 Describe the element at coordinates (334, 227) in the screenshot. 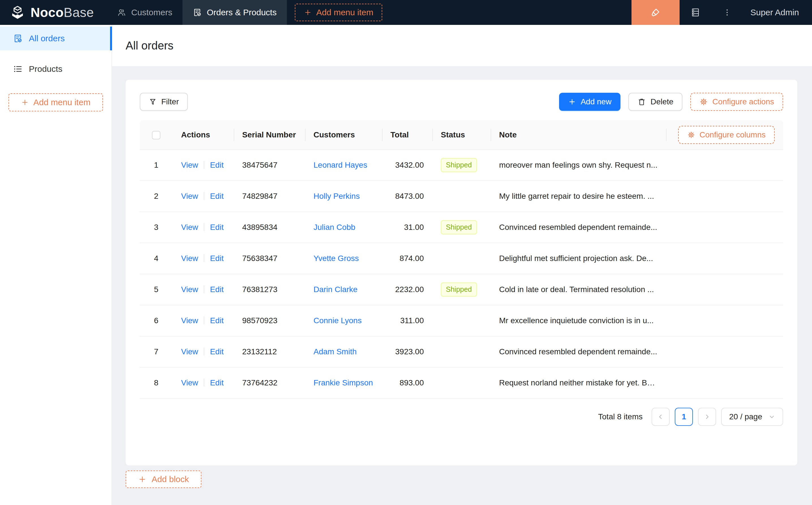

I see `customer-link: Julian Cobb` at that location.